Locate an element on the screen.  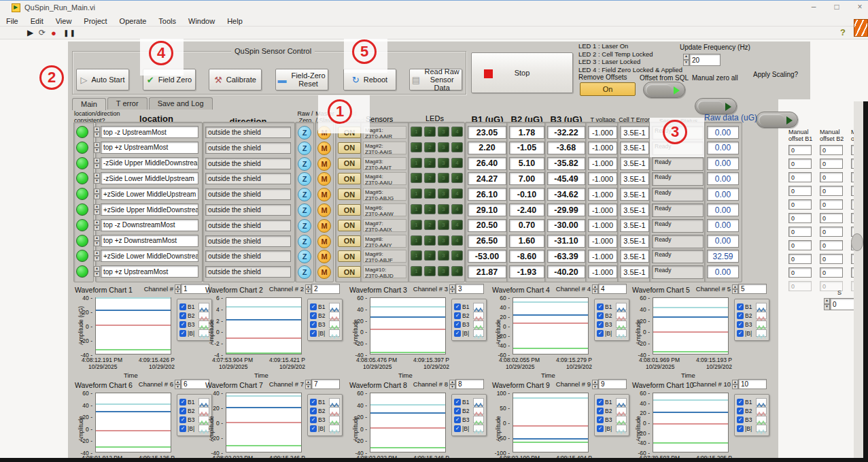
channel-value: 8 is located at coordinates (470, 384).